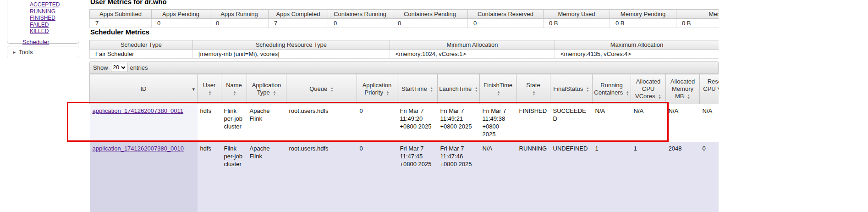 Image resolution: width=868 pixels, height=212 pixels. Describe the element at coordinates (45, 5) in the screenshot. I see `sidebar-link-accepted: ACCEPTED` at that location.